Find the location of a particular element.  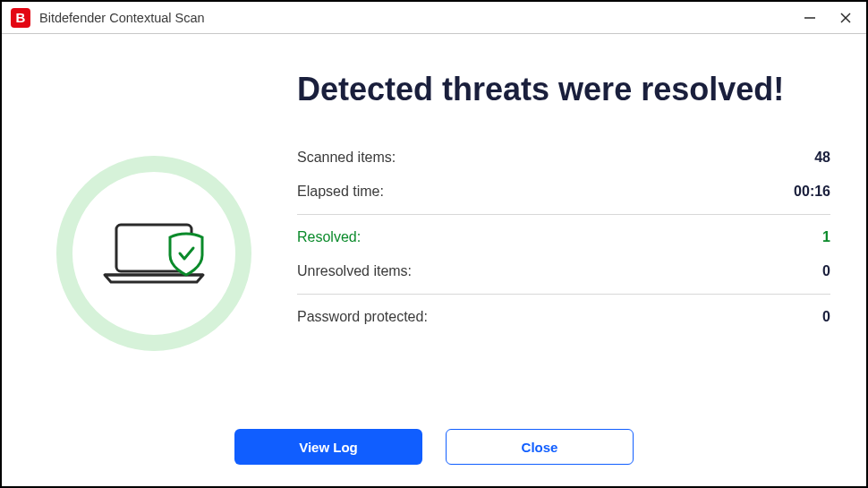

window-title: Bitdefender Contextual Scan is located at coordinates (421, 18).